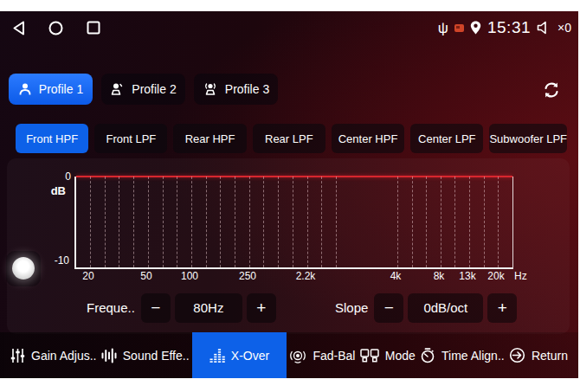 This screenshot has height=392, width=580. I want to click on status-icons: ψ 15:31 ×0, so click(505, 28).